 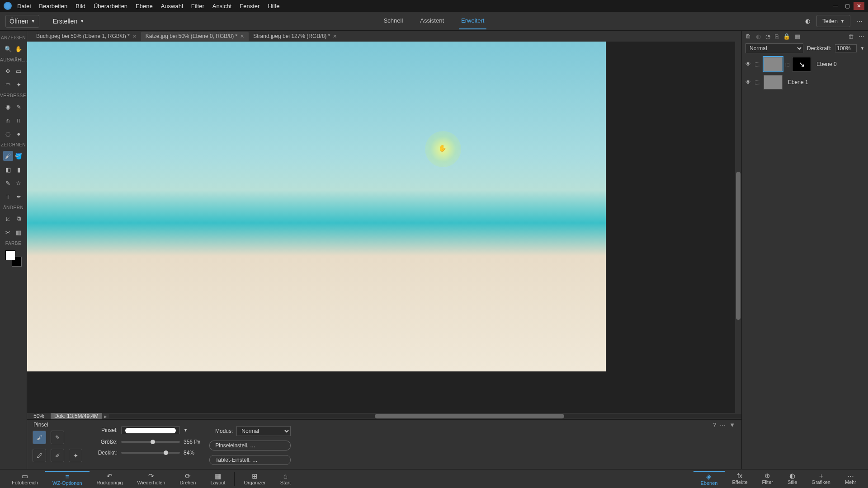 What do you see at coordinates (722, 425) in the screenshot?
I see `options-more-icon: ⋯` at bounding box center [722, 425].